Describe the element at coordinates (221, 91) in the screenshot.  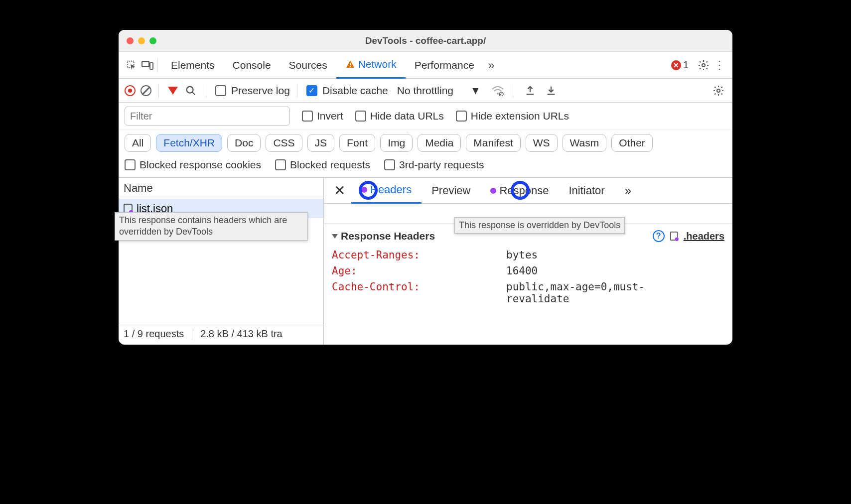
I see `preserve-log-checkbox` at that location.